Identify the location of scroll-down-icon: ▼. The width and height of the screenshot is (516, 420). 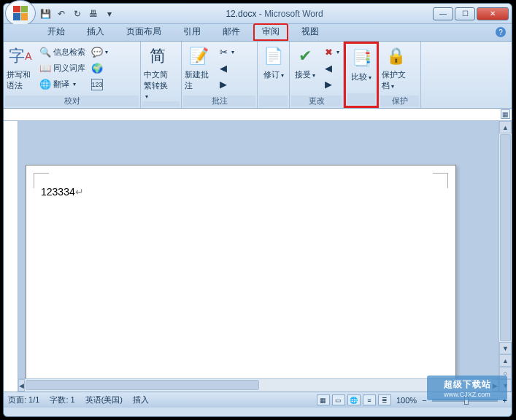
(505, 349).